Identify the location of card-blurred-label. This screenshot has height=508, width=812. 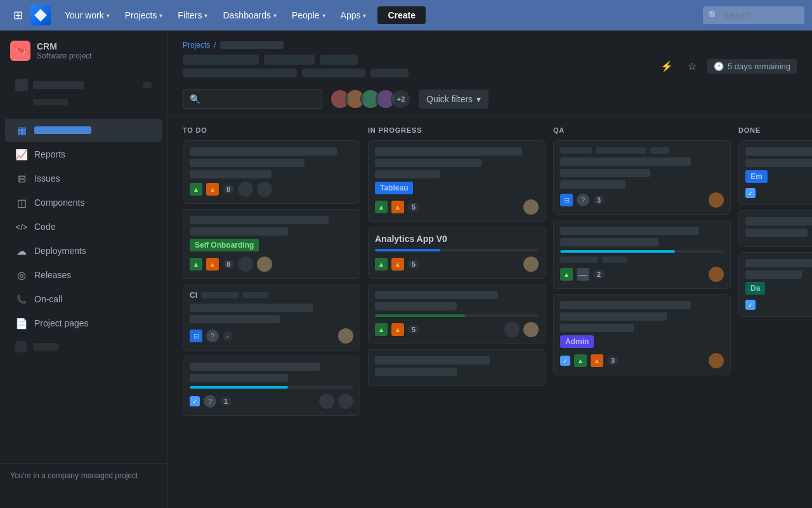
(256, 295).